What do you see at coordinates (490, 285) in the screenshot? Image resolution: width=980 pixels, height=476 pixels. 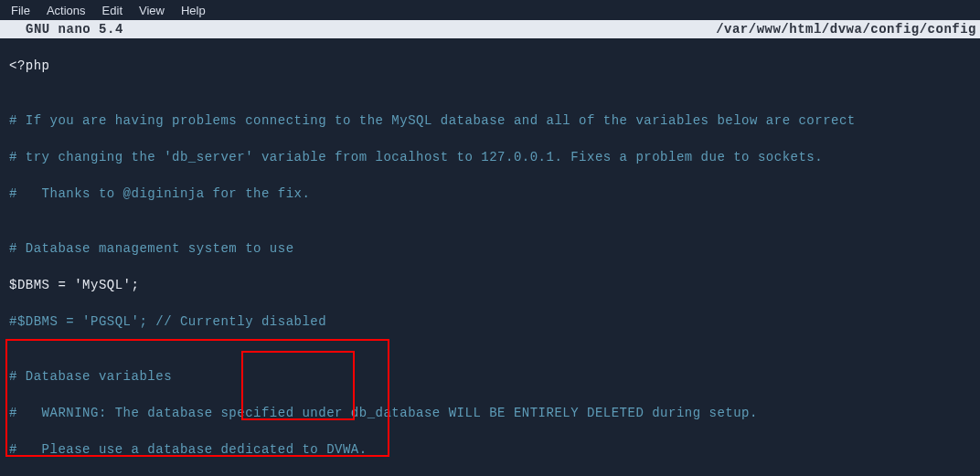 I see `code-line: $DBMS = 'MySQL';` at bounding box center [490, 285].